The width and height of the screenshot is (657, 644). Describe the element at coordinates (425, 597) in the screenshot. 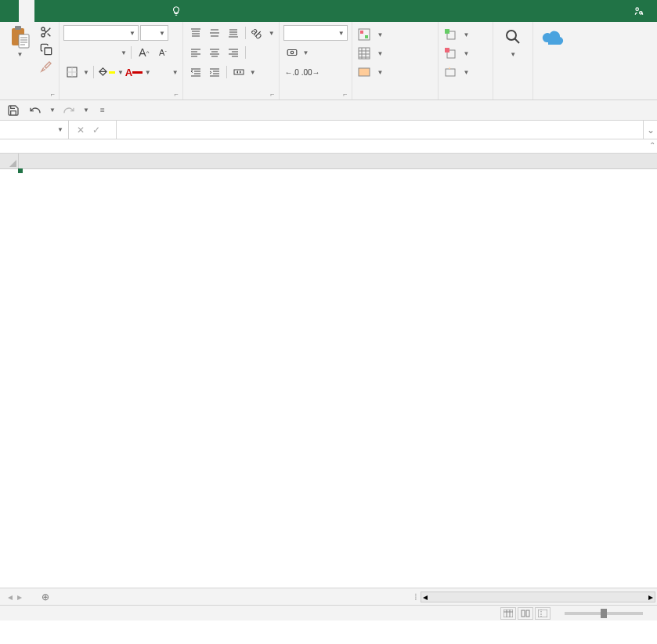

I see `scroll-left-button: ◂` at that location.